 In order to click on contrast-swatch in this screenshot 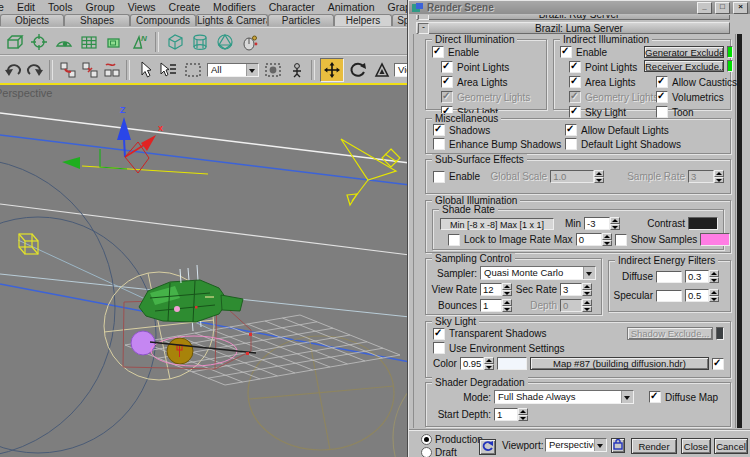, I will do `click(703, 224)`.